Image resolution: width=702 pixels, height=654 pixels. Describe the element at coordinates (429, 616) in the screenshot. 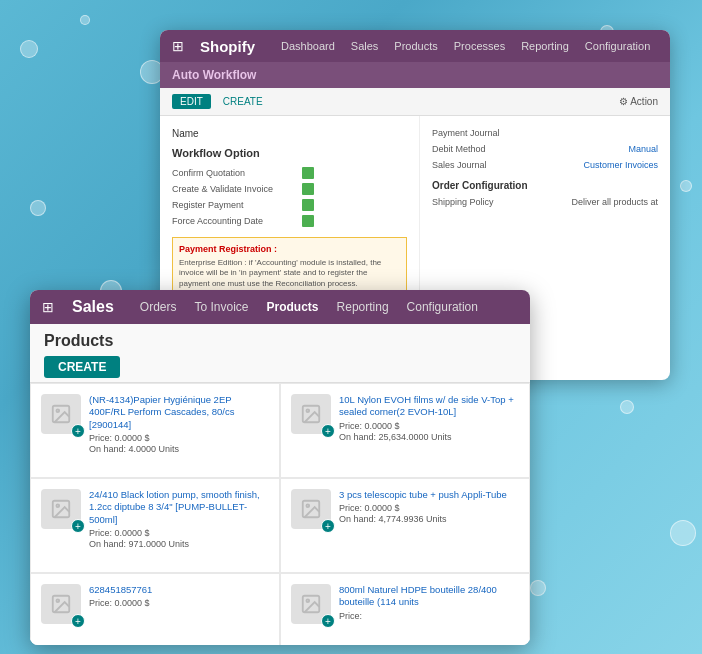

I see `product-price: Price:` at that location.